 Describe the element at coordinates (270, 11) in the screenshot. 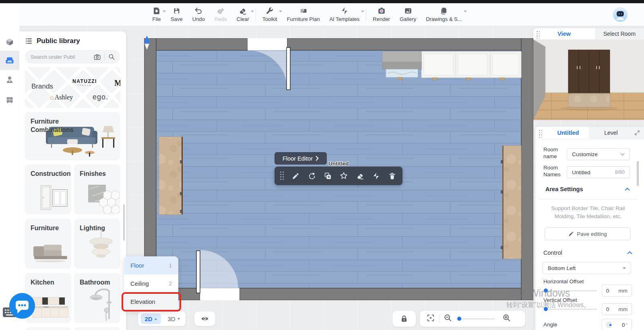

I see `wrench-icon` at that location.